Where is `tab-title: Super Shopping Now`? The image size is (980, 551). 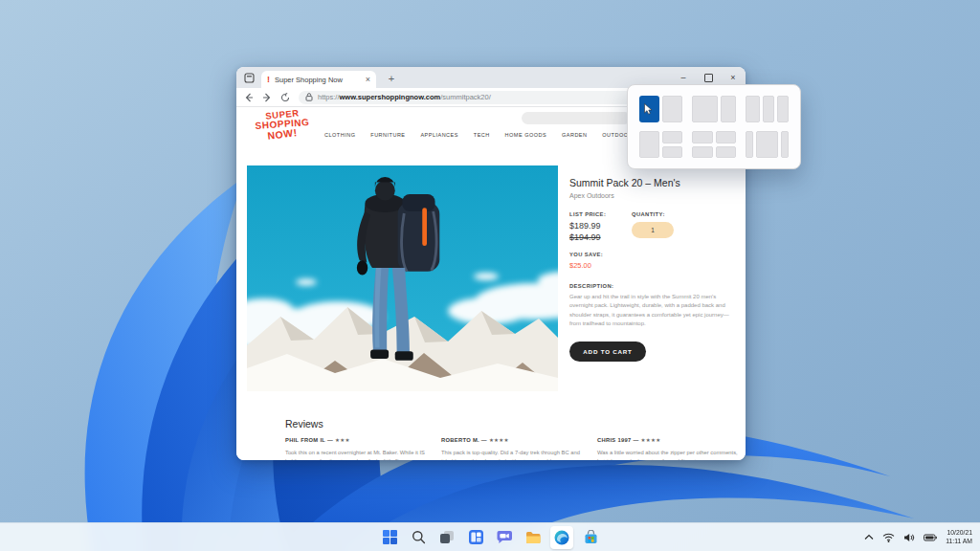 tab-title: Super Shopping Now is located at coordinates (320, 80).